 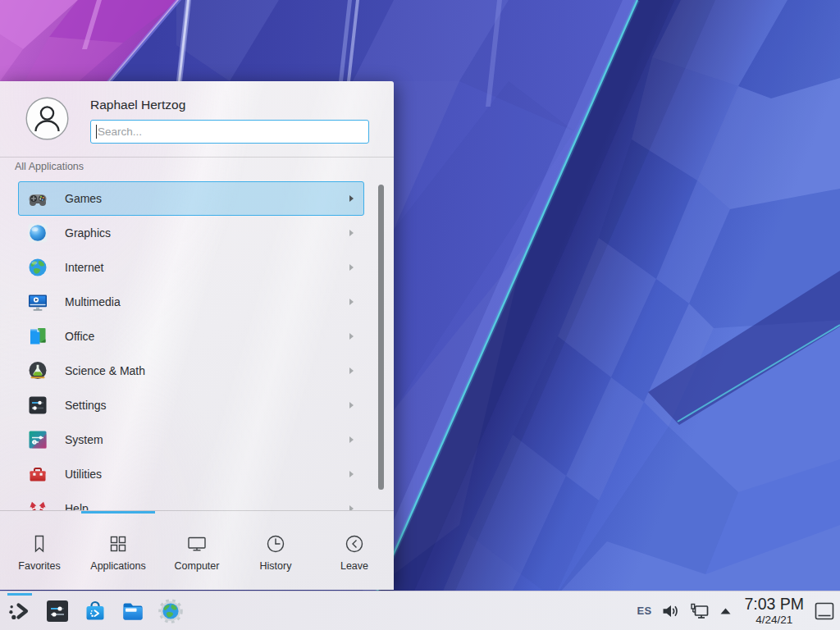 What do you see at coordinates (774, 610) in the screenshot?
I see `digital-clock: 7:03 PM 4/24/21` at bounding box center [774, 610].